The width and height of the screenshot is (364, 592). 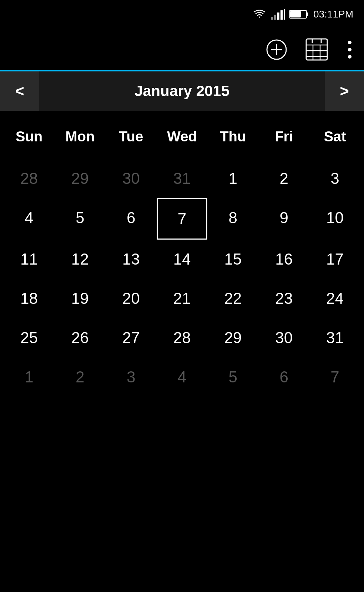 I want to click on day-of-week-label: Wed, so click(x=182, y=136).